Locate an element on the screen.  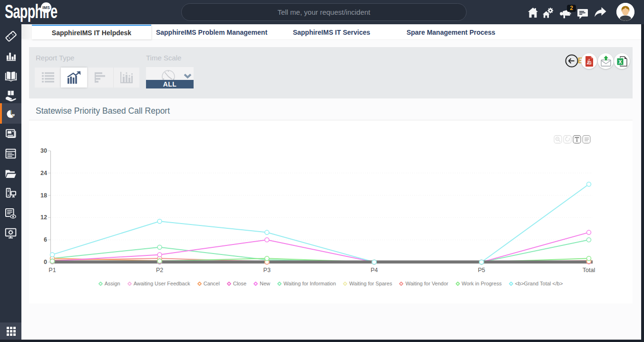
svg-text: P1 is located at coordinates (52, 270).